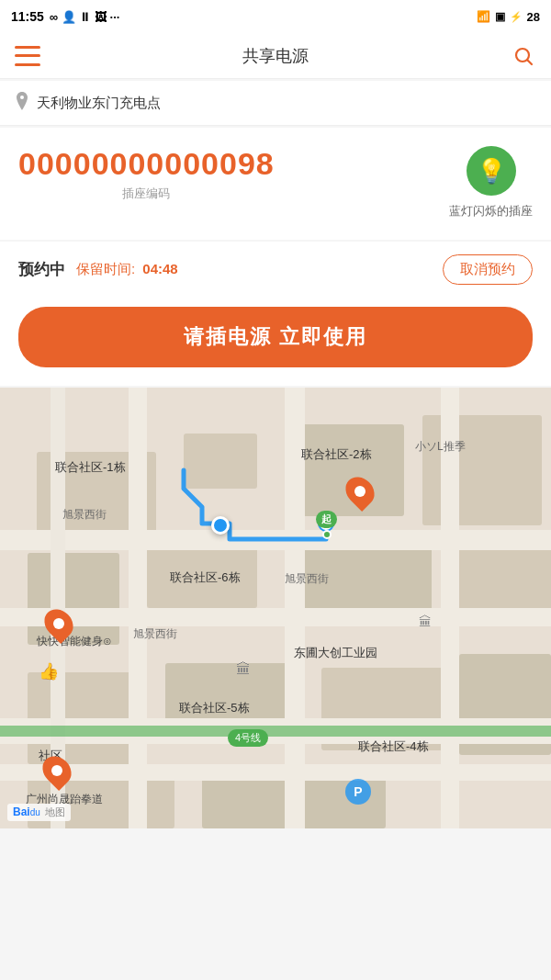  Describe the element at coordinates (160, 268) in the screenshot. I see `reservation-time-value: 04:48` at that location.